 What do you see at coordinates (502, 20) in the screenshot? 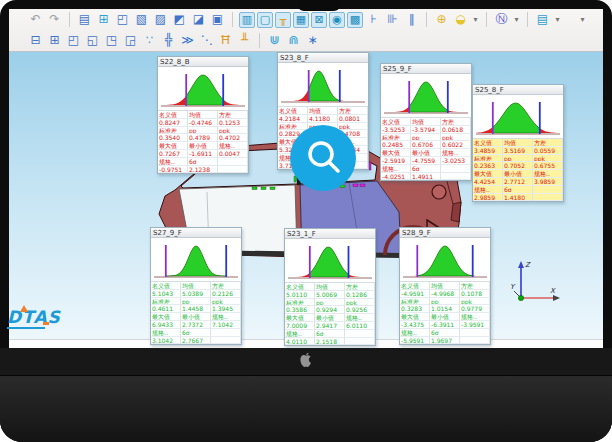
I see `normal-distribution-icon: Ⓝ` at bounding box center [502, 20].